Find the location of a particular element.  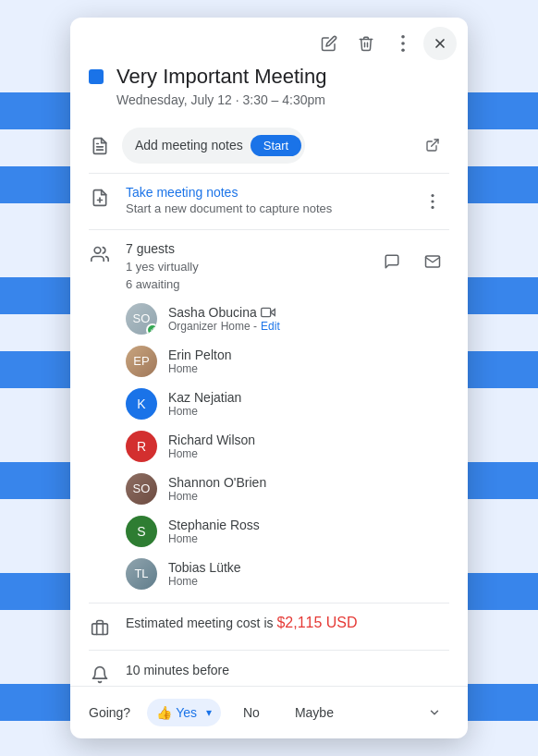

event-title: Very Important Meeting is located at coordinates (222, 78).